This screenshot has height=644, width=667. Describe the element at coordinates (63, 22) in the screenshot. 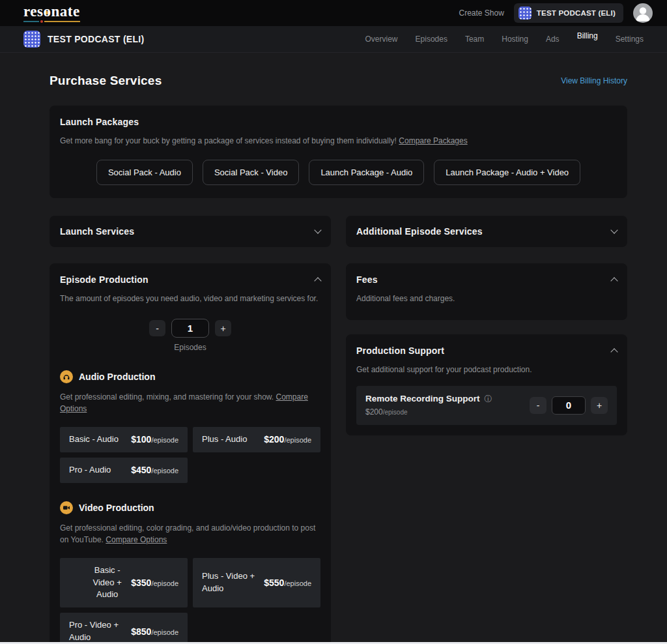

I see `logo-underline-amber` at that location.